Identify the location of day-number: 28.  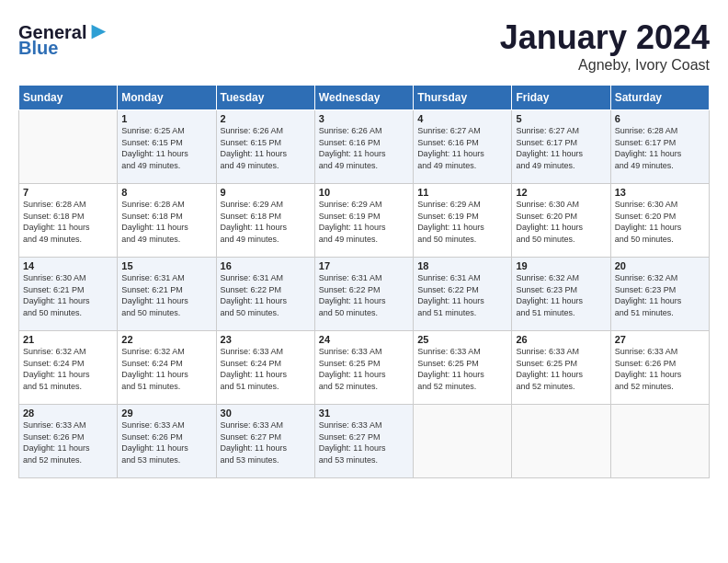
(68, 413).